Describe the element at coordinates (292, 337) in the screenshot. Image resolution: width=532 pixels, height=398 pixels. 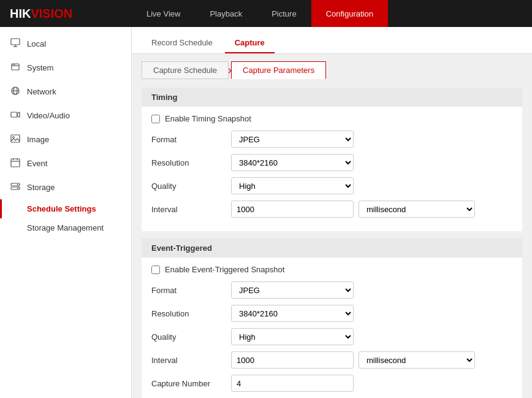
I see `event-quality-select: High Medium Low` at that location.